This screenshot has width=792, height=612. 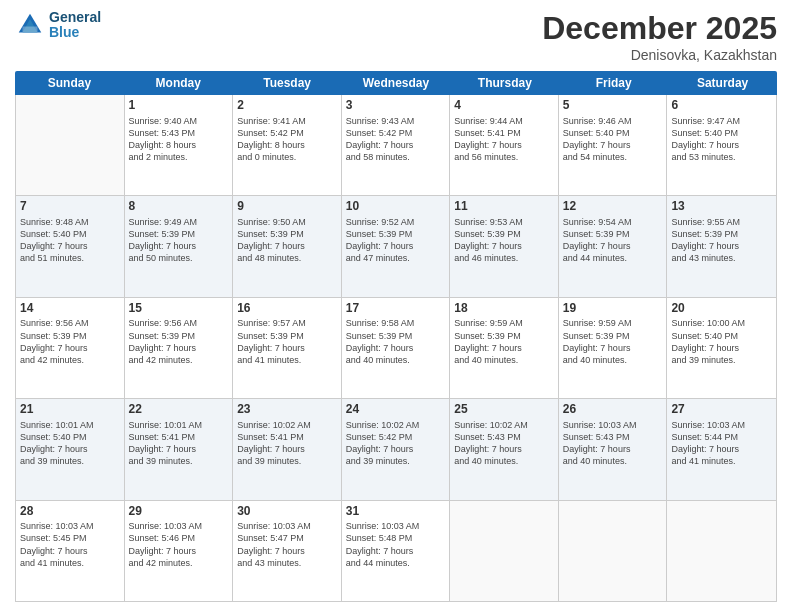 What do you see at coordinates (722, 106) in the screenshot?
I see `day-number: 6` at bounding box center [722, 106].